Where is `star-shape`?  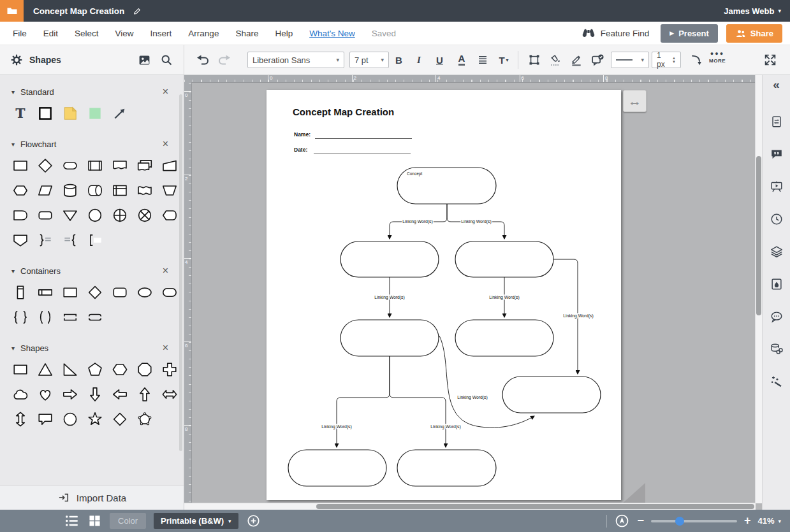
star-shape is located at coordinates (95, 419).